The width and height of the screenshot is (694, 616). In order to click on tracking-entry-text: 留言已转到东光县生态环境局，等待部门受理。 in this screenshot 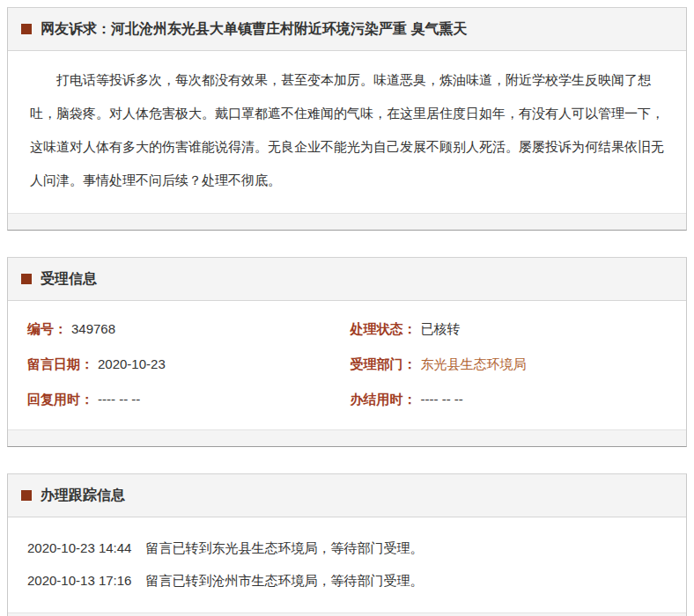, I will do `click(284, 547)`.